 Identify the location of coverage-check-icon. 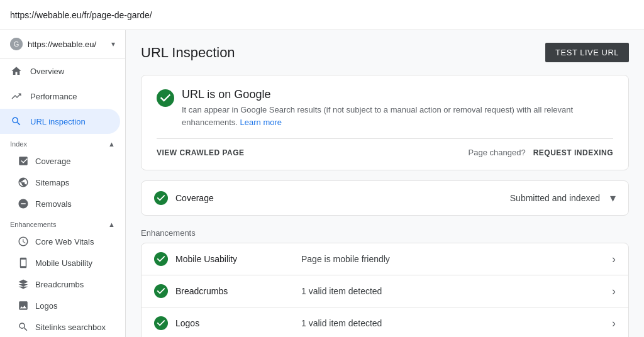
(161, 198).